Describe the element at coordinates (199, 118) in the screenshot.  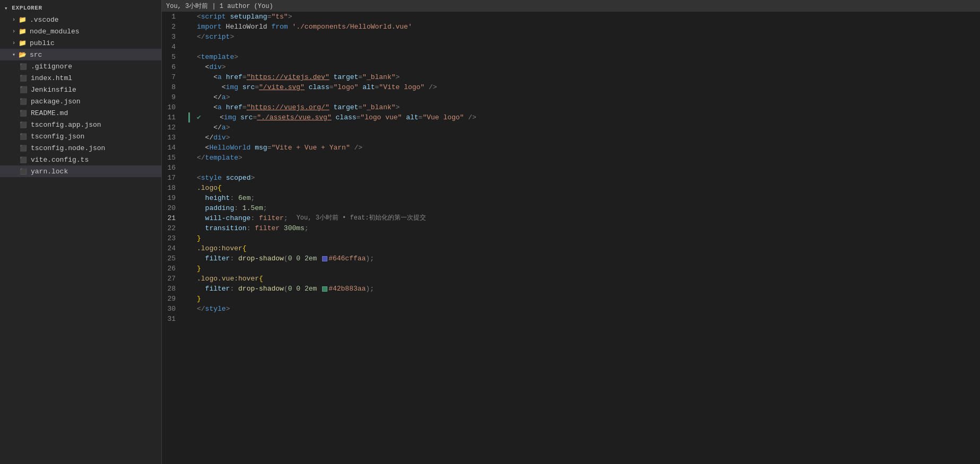
I see `git-checkmark: ✔` at that location.